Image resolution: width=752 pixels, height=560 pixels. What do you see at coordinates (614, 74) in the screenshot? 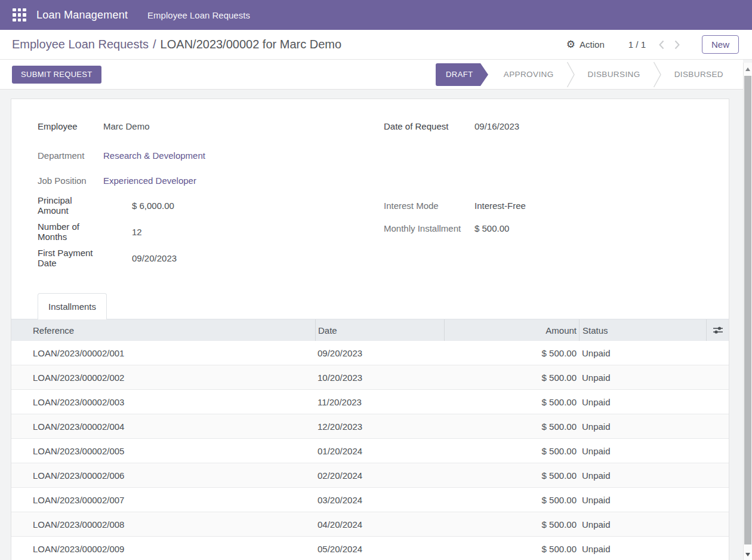
I see `stage-disbursing: DISBURSING` at bounding box center [614, 74].